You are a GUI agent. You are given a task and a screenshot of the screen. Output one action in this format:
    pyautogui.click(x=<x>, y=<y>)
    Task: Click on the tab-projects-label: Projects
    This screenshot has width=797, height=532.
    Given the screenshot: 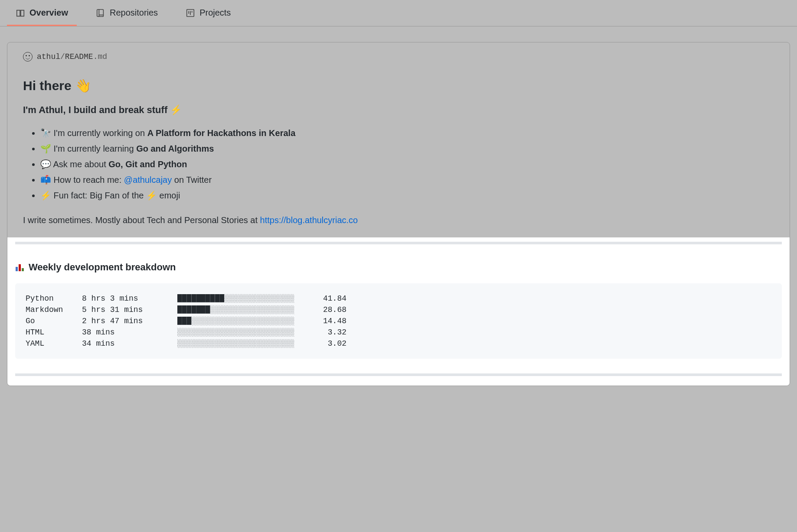 What is the action you would take?
    pyautogui.click(x=215, y=13)
    